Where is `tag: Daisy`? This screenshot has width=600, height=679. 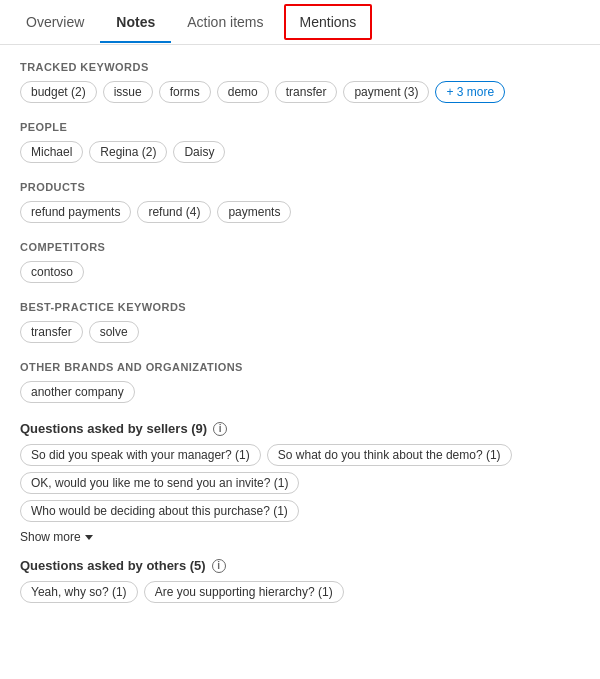 tag: Daisy is located at coordinates (199, 152).